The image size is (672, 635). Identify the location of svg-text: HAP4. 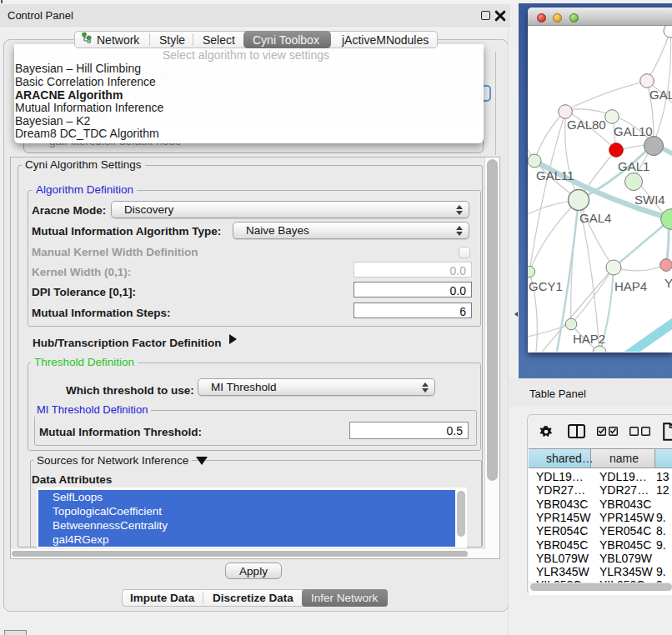
(630, 287).